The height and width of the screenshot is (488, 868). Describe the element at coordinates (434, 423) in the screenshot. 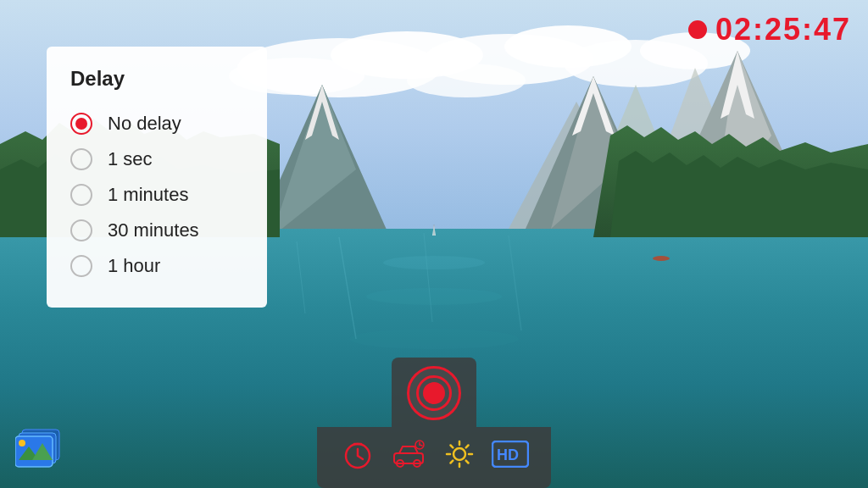

I see `bottom-toolbar: HD` at that location.